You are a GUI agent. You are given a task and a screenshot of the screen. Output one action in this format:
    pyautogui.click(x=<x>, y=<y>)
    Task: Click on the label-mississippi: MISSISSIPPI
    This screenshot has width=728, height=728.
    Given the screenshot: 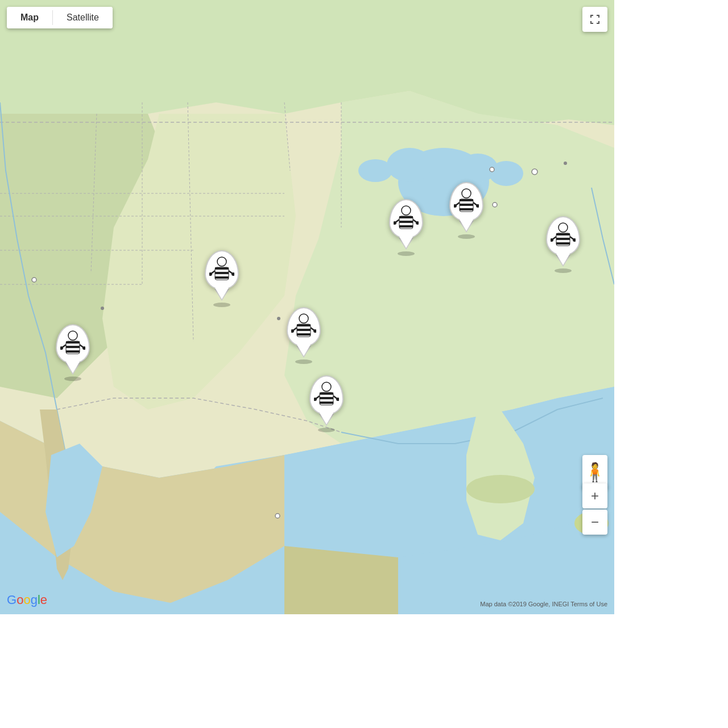 What is the action you would take?
    pyautogui.click(x=391, y=316)
    